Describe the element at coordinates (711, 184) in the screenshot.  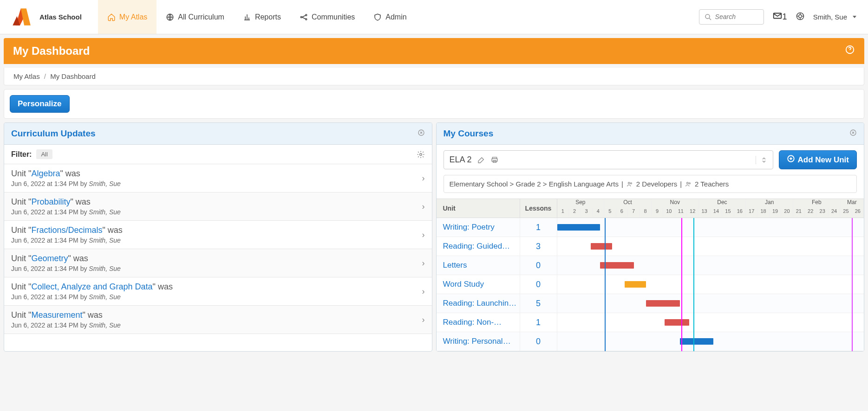
I see `teachers-count: 2 Teachers` at that location.